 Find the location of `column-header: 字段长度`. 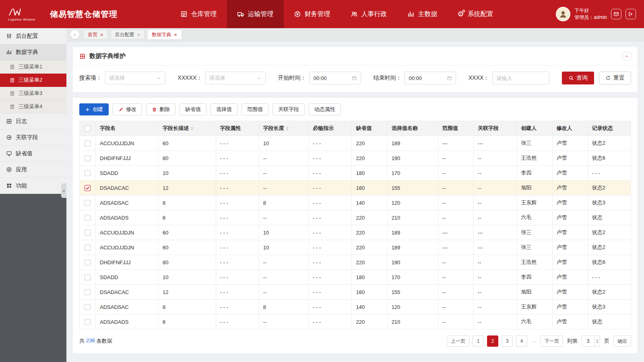

column-header: 字段长度 is located at coordinates (283, 129).